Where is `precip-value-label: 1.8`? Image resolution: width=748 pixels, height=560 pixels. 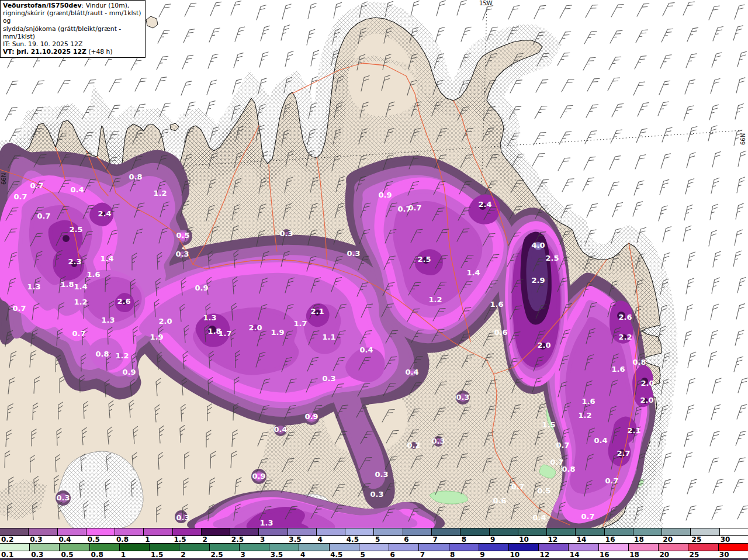
precip-value-label: 1.8 is located at coordinates (67, 284).